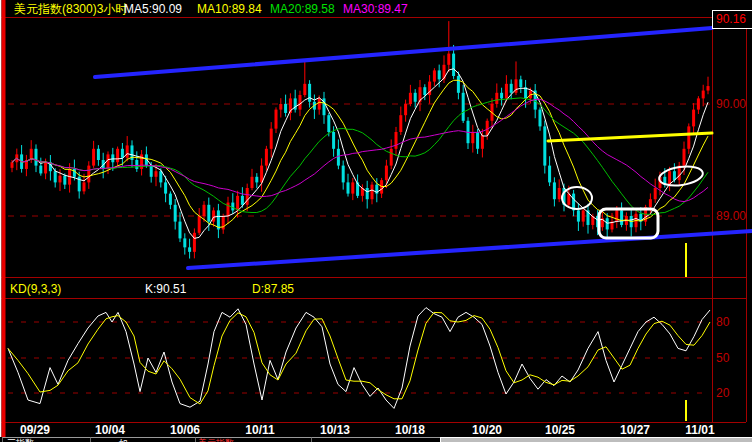 The image size is (752, 442). Describe the element at coordinates (376, 440) in the screenshot. I see `taskbar: 三指数如美元指数` at that location.